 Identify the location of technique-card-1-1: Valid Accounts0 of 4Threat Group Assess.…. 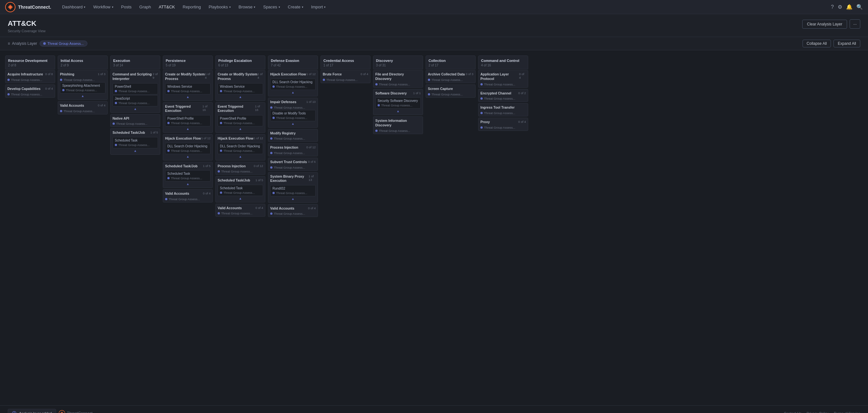
(83, 108).